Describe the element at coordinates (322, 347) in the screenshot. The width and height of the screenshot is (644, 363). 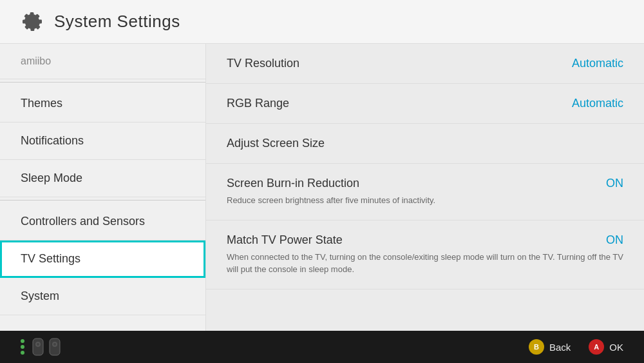
I see `footer: B Back A OK` at that location.